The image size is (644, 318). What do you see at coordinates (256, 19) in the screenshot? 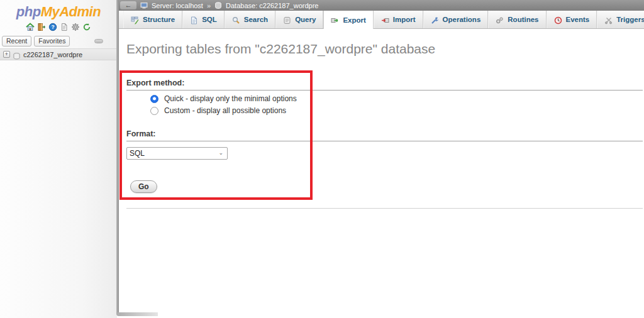
I see `tab-search-label: Search` at bounding box center [256, 19].